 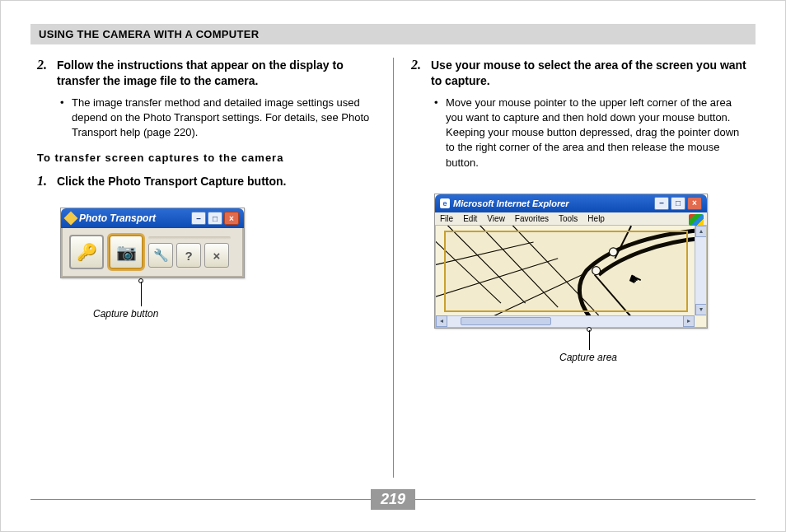 What do you see at coordinates (152, 218) in the screenshot?
I see `pt-titlebar: Photo Transport – □ ×` at bounding box center [152, 218].